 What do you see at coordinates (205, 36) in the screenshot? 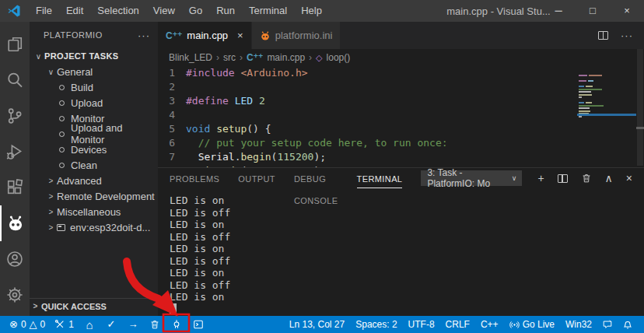
I see `tab-main-cpp: C⁺⁺ main.cpp ×` at bounding box center [205, 36].